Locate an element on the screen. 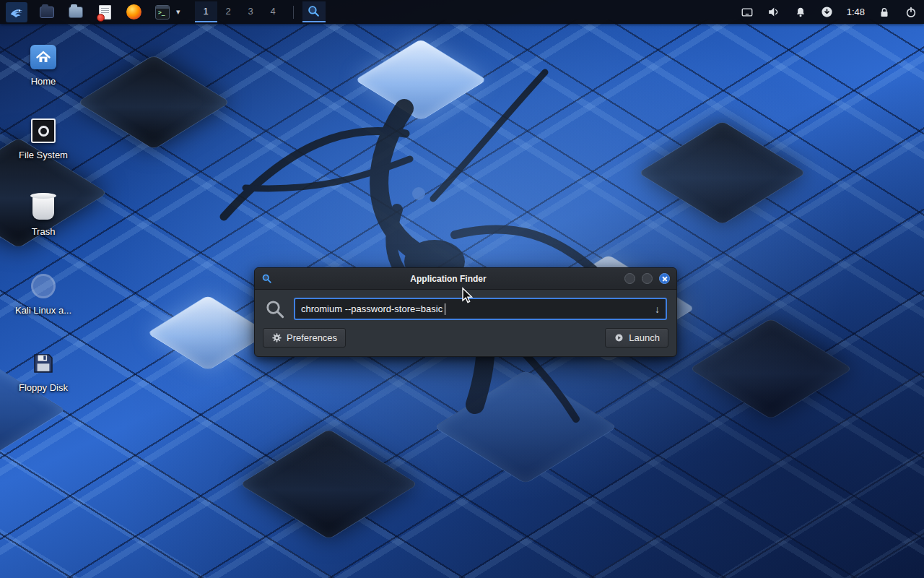 This screenshot has height=578, width=924. search-row: chromium --password-store=basic is located at coordinates (466, 308).